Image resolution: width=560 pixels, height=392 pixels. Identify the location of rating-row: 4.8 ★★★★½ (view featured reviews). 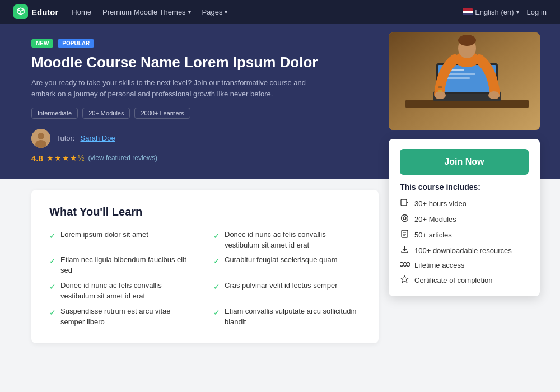
(194, 158).